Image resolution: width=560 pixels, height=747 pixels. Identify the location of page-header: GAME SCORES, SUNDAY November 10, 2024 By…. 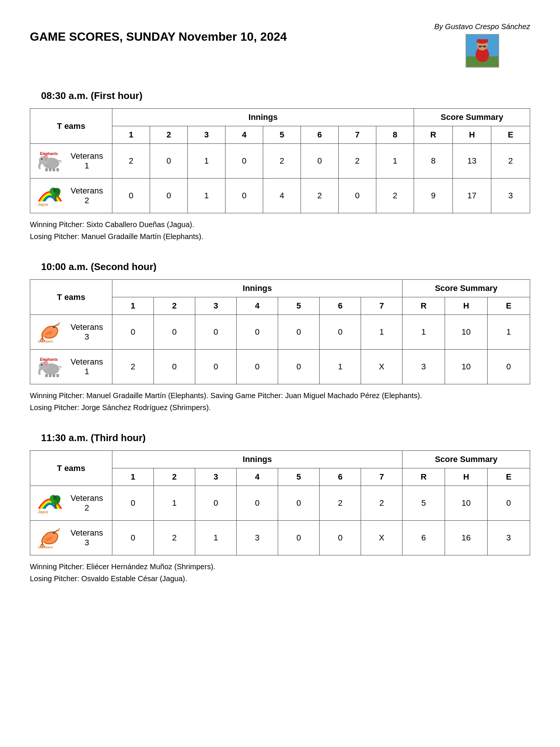
(280, 45).